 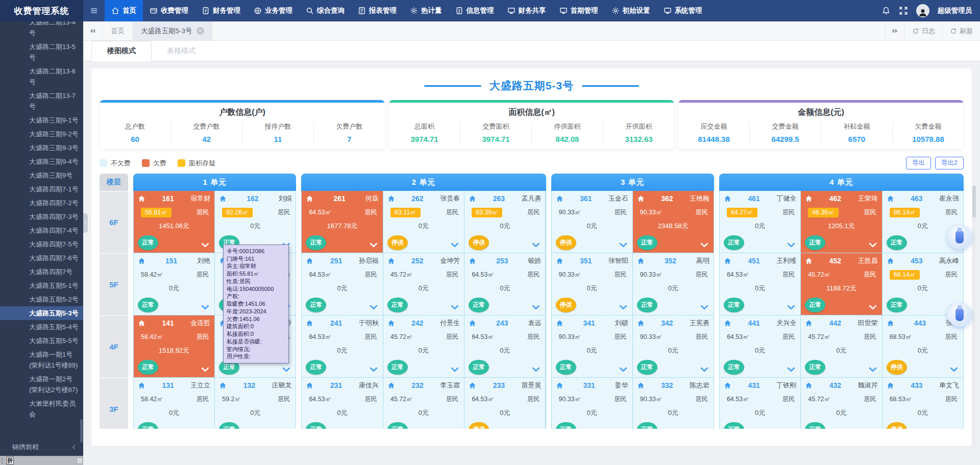 What do you see at coordinates (10, 460) in the screenshot?
I see `ime-pinyin-indicator: 拼` at bounding box center [10, 460].